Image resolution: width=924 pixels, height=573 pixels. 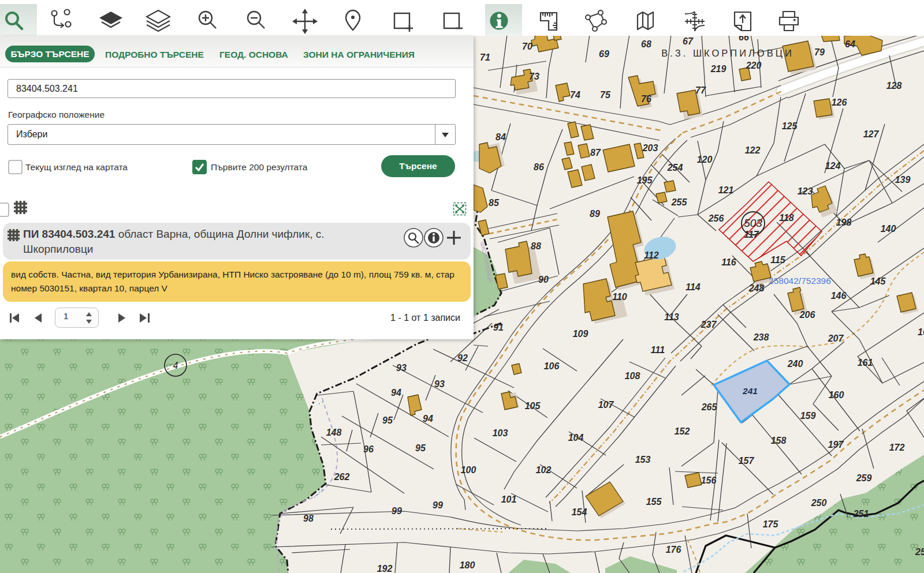 I want to click on svg-text: 102, so click(x=544, y=470).